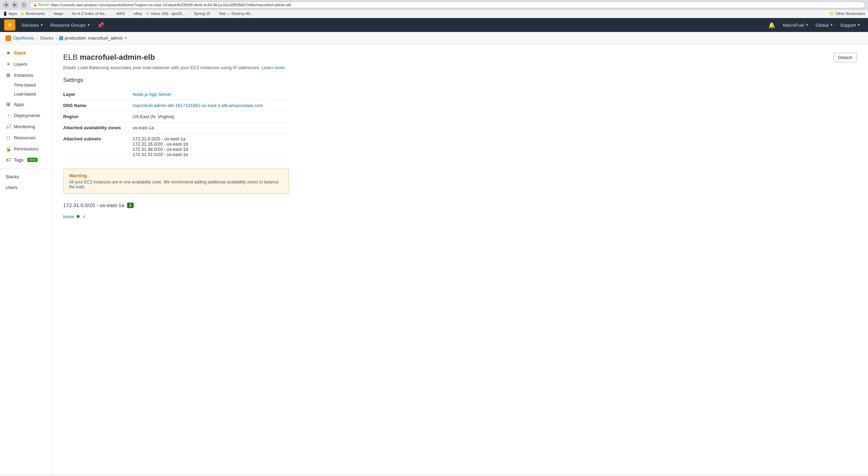 Image resolution: width=868 pixels, height=476 pixels. Describe the element at coordinates (165, 14) in the screenshot. I see `bookmark-inbox: 📧 Inbox (38) - ajm33...` at that location.